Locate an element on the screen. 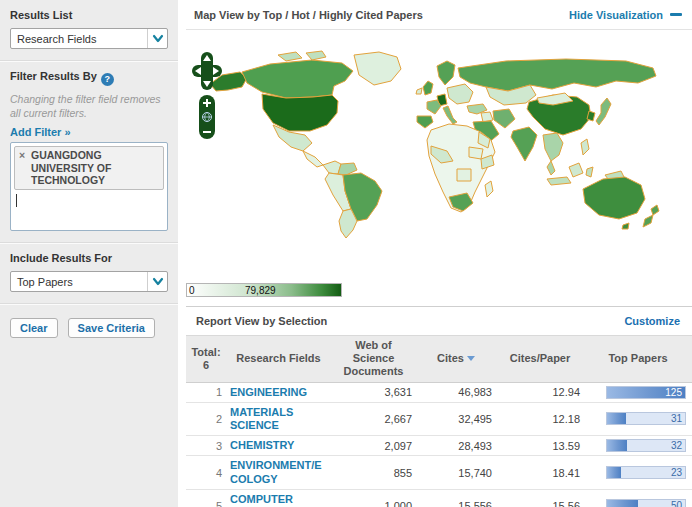 This screenshot has width=692, height=507. clear-button: Clear is located at coordinates (34, 328).